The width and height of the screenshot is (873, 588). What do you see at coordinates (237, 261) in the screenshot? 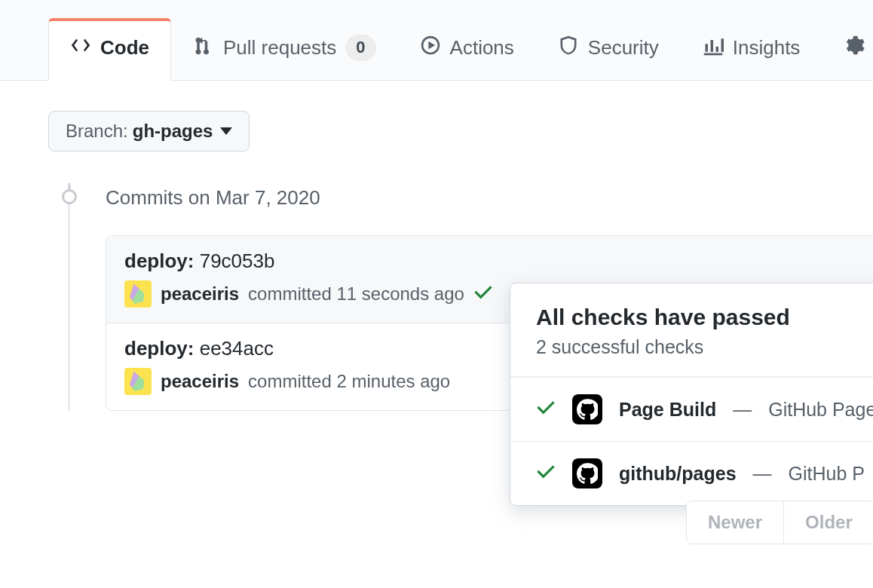
I see `commit-sha: 79c053b` at bounding box center [237, 261].